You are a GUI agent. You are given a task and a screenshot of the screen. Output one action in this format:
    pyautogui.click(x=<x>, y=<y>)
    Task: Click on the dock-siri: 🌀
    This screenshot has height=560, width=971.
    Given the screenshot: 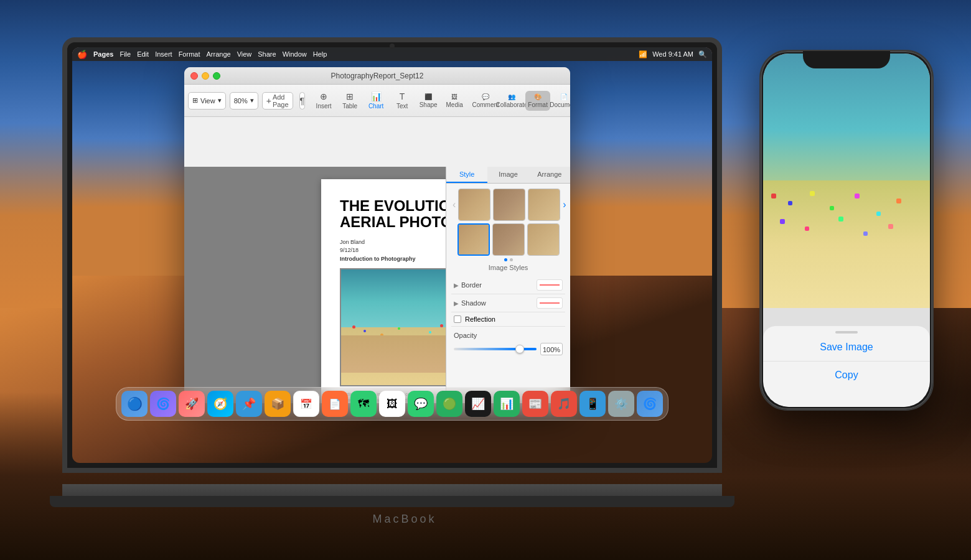 What is the action you would take?
    pyautogui.click(x=163, y=404)
    